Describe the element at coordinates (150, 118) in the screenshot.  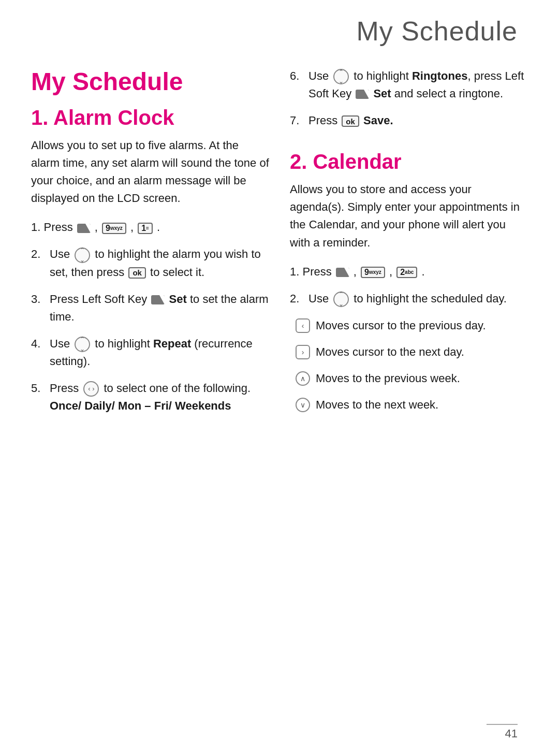
I see `section1-title: 1. Alarm Clock` at that location.